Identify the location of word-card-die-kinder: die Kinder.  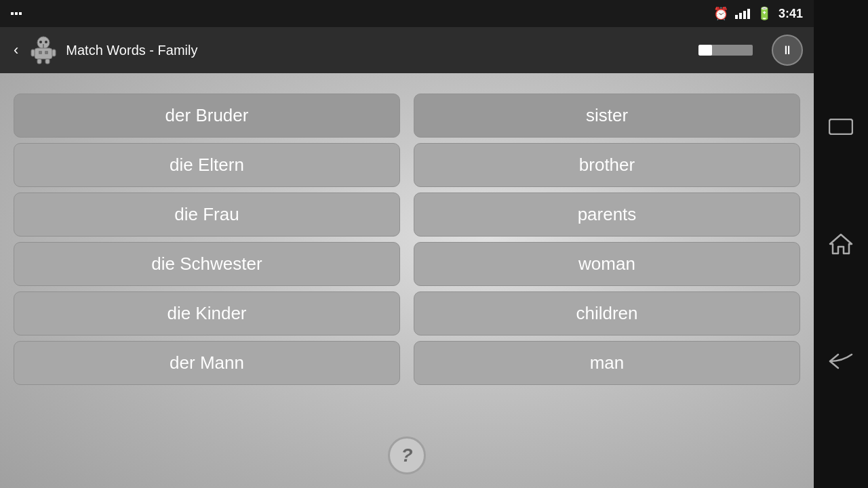
(207, 313).